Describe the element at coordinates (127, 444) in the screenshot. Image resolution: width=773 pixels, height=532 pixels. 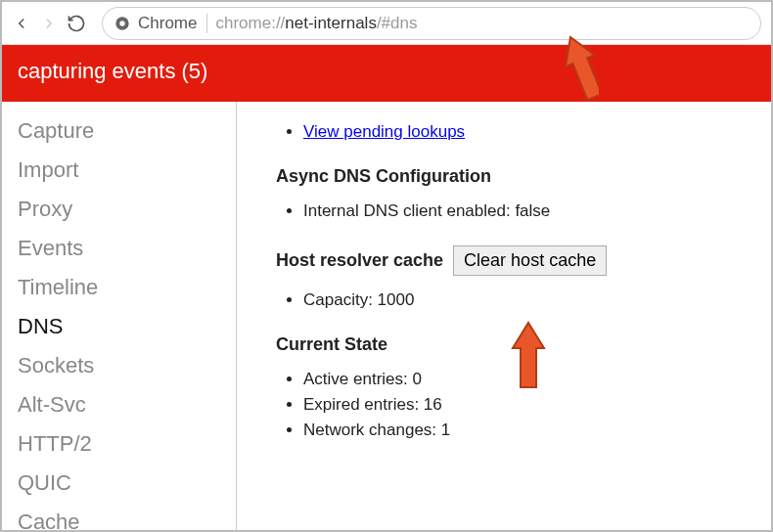
I see `sidebar-item-http-2: HTTP/2` at that location.